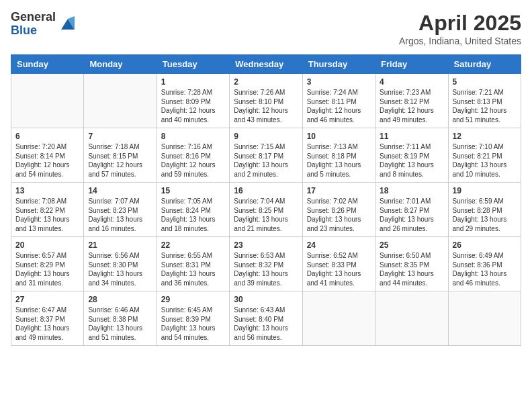  I want to click on day-number: 21, so click(120, 245).